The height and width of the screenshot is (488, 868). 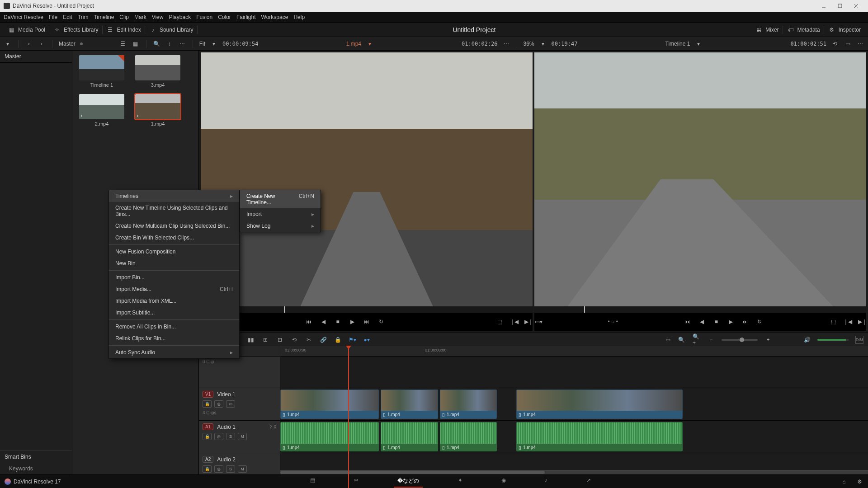 What do you see at coordinates (158, 17) in the screenshot?
I see `menu-view: View` at bounding box center [158, 17].